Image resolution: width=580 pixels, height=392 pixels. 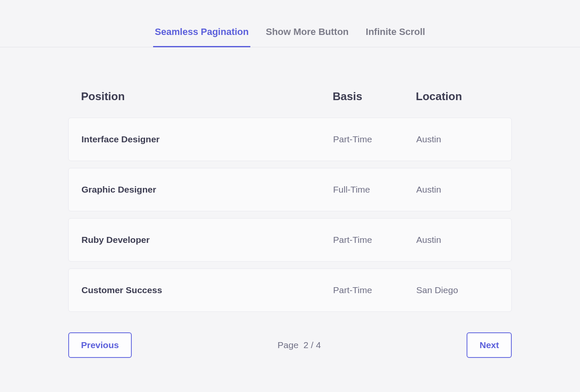 I want to click on row-position: Customer Success, so click(x=207, y=290).